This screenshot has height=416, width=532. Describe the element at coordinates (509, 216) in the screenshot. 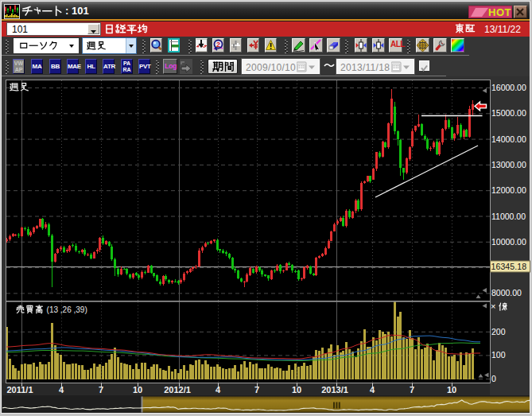

I see `svg-text: 11000.00` at that location.